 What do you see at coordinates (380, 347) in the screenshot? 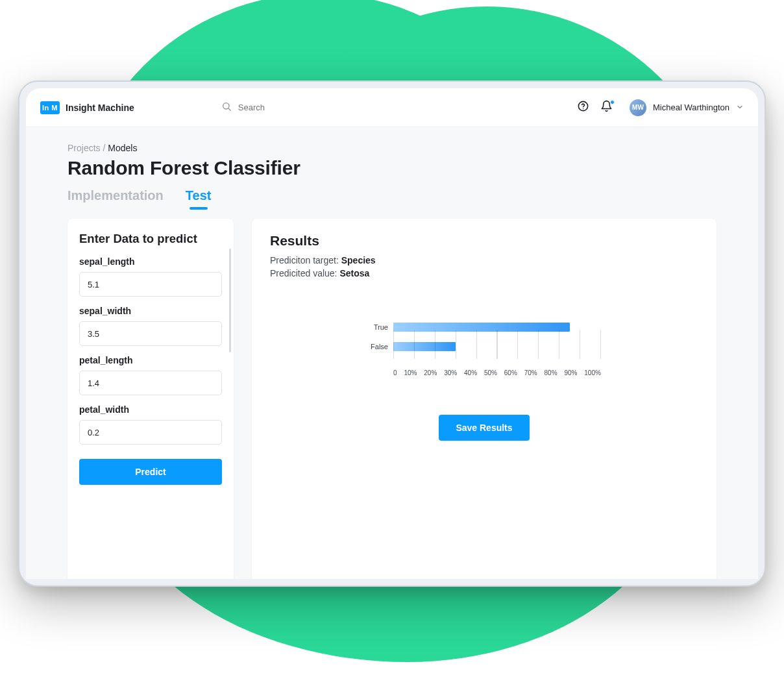
I see `bar-label: False` at bounding box center [380, 347].